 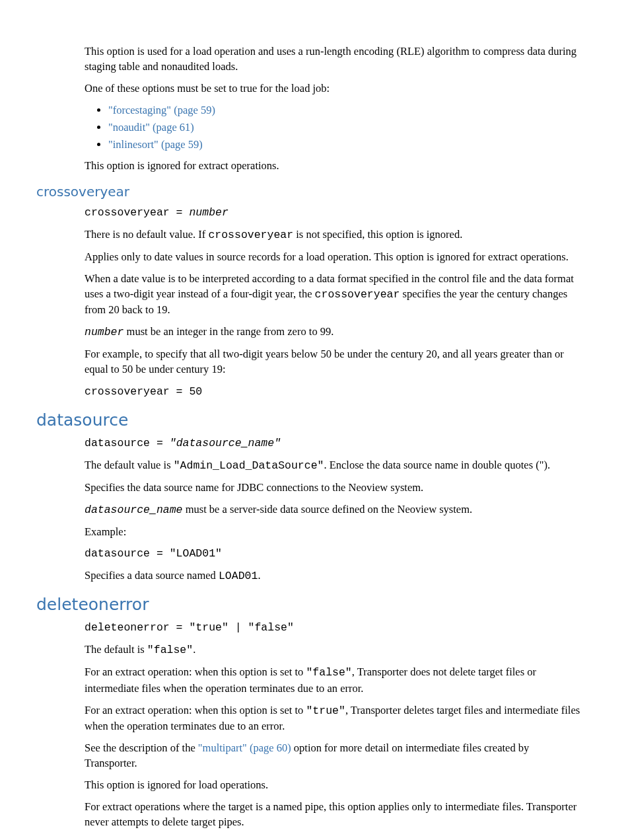 What do you see at coordinates (333, 628) in the screenshot?
I see `syntax-line: deleteonerror = "true" | "false"` at bounding box center [333, 628].